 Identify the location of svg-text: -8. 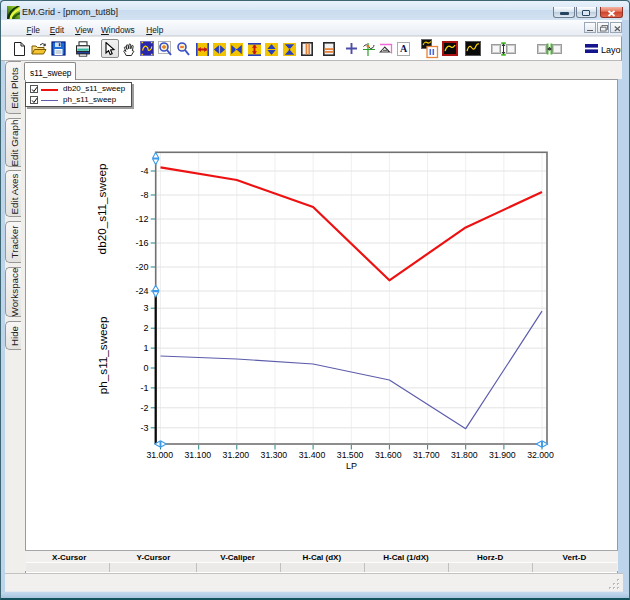
(144, 195).